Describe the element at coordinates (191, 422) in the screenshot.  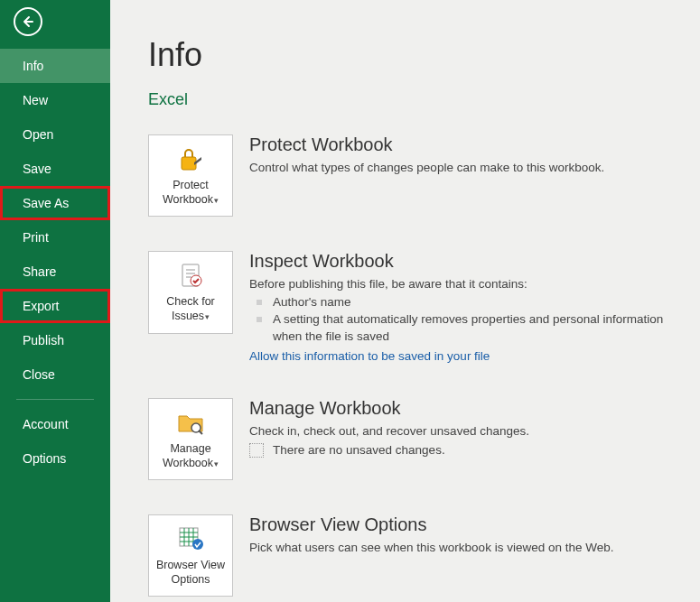
I see `folder-magnify-icon` at that location.